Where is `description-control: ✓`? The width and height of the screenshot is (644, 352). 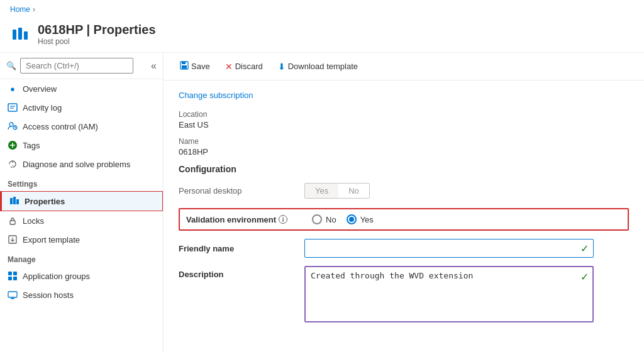
description-control: ✓ is located at coordinates (467, 294).